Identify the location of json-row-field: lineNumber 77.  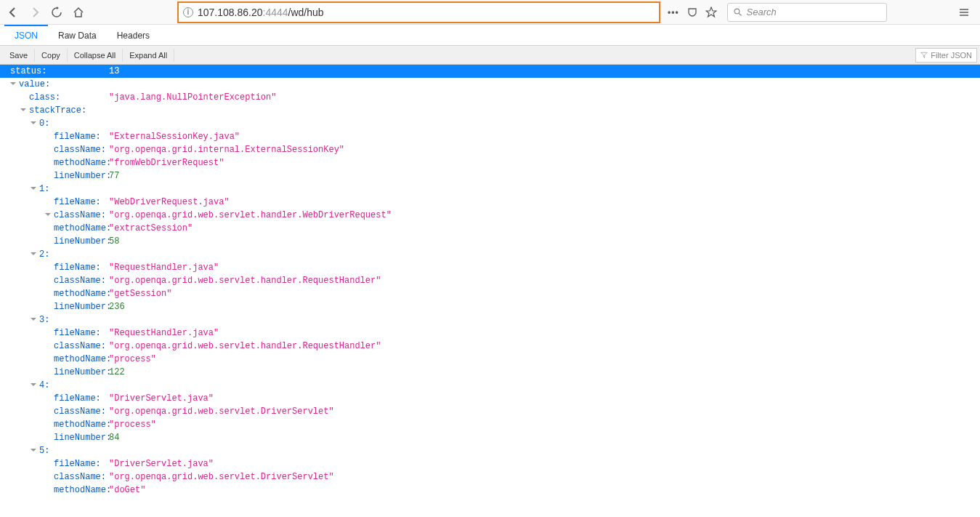
(490, 176).